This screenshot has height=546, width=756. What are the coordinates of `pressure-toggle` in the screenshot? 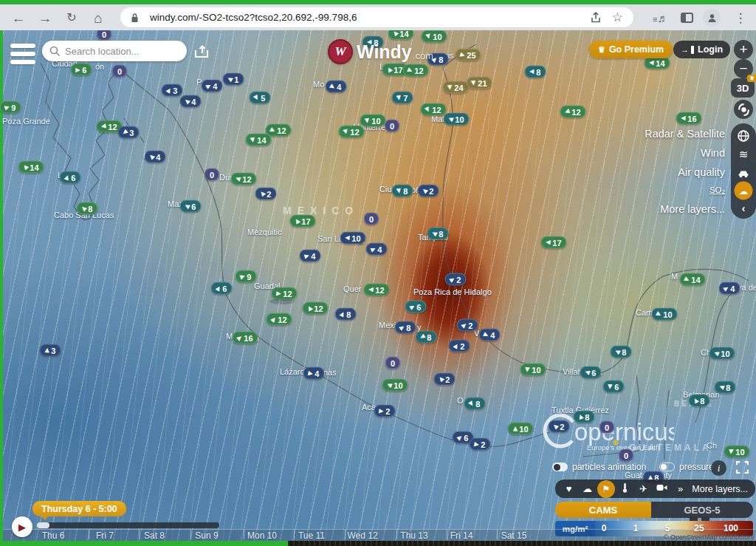 It's located at (667, 467).